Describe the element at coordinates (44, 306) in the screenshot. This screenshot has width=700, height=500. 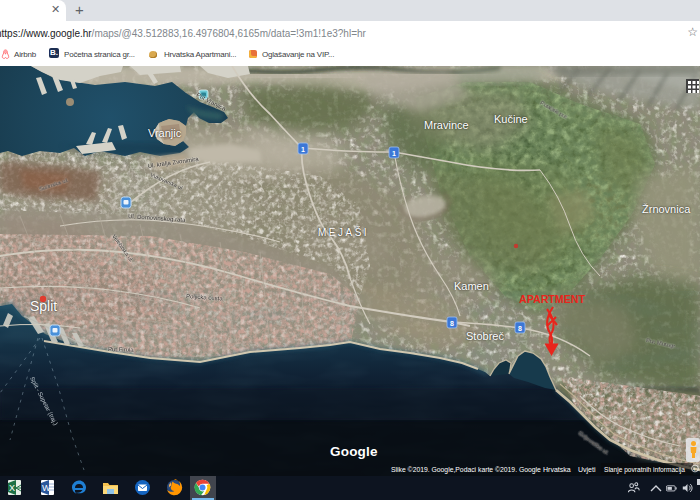
I see `svg-text: Split` at that location.